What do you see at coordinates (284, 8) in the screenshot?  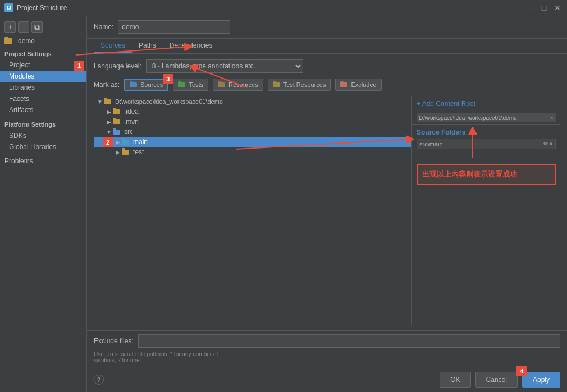 I see `title-bar: IJ Project Structure ─ □ ✕` at bounding box center [284, 8].